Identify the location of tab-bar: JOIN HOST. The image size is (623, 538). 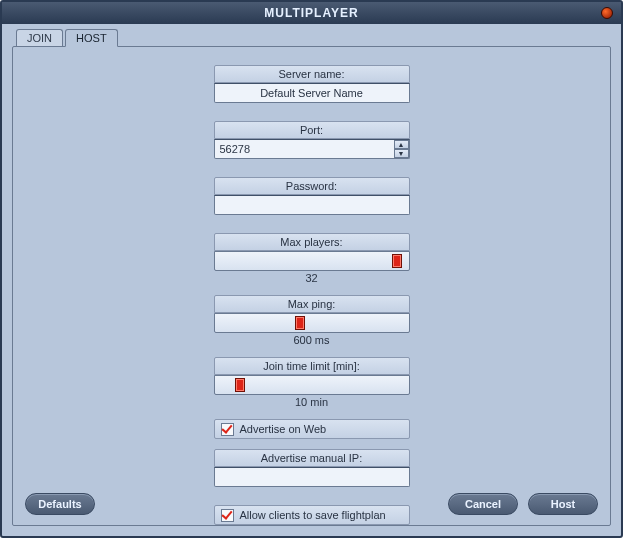
(314, 37).